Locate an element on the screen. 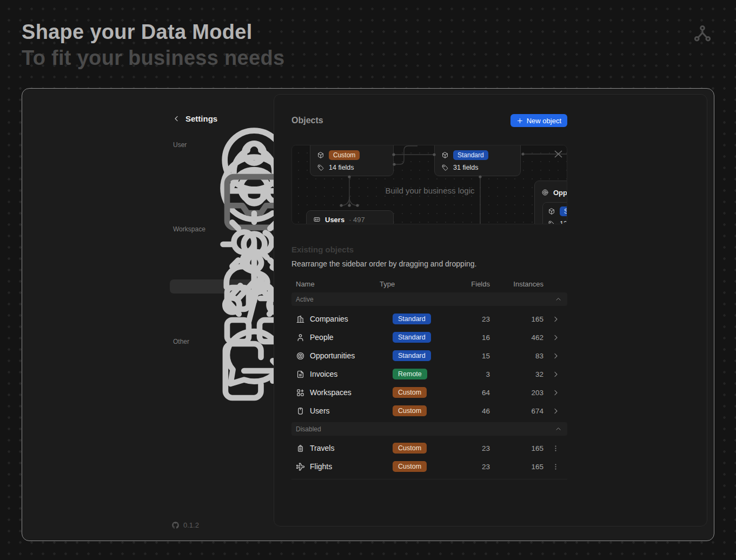 This screenshot has height=560, width=736. data-model-icon is located at coordinates (702, 34).